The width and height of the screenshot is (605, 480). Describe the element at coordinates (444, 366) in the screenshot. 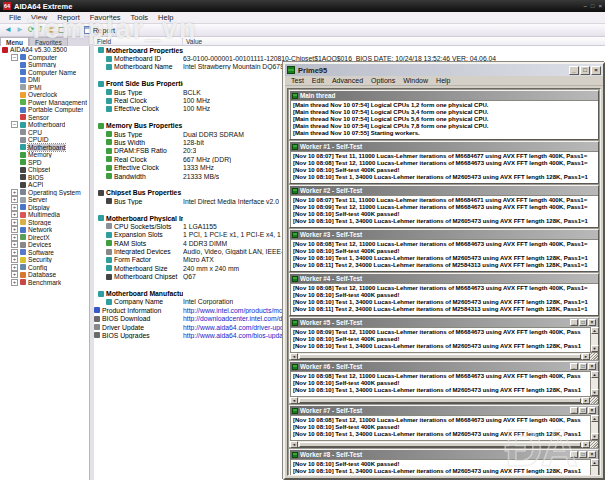

I see `worker-titlebar: Worker #6 - Self-Test _□×` at that location.